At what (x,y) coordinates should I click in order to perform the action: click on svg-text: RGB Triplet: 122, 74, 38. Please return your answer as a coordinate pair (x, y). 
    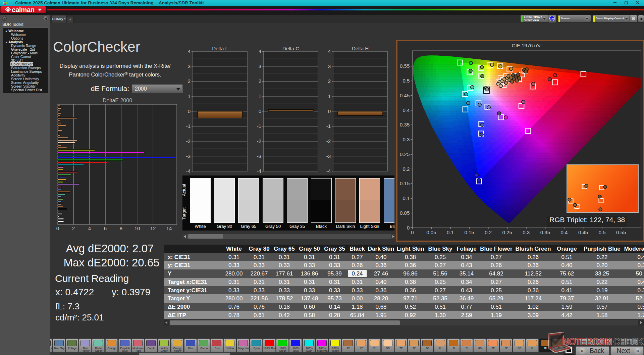
    Looking at the image, I should click on (587, 219).